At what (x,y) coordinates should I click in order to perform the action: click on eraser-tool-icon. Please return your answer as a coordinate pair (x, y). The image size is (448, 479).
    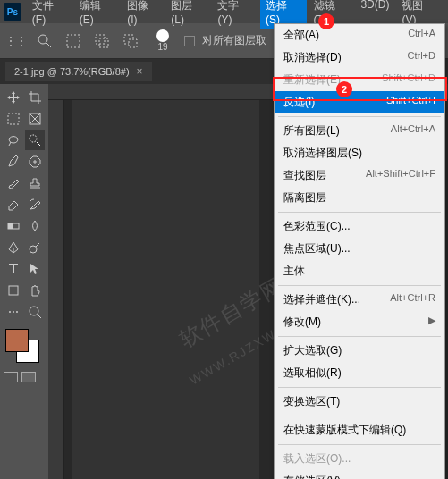
    Looking at the image, I should click on (13, 205).